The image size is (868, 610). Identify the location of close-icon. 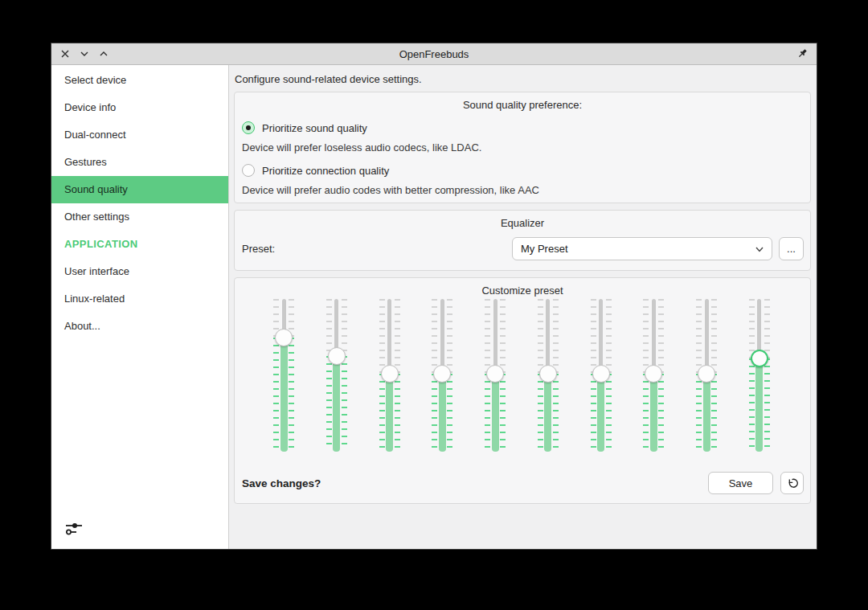
(65, 54).